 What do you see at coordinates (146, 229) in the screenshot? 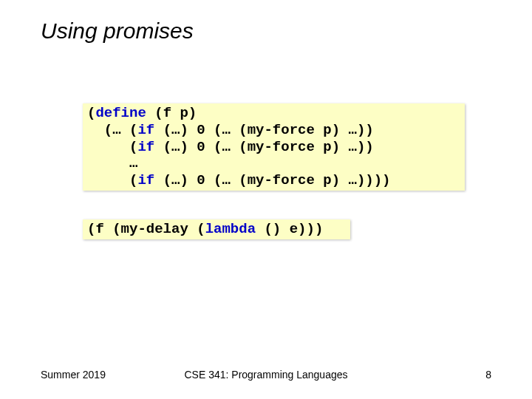
I see `code-text: (f (my-delay (` at bounding box center [146, 229].